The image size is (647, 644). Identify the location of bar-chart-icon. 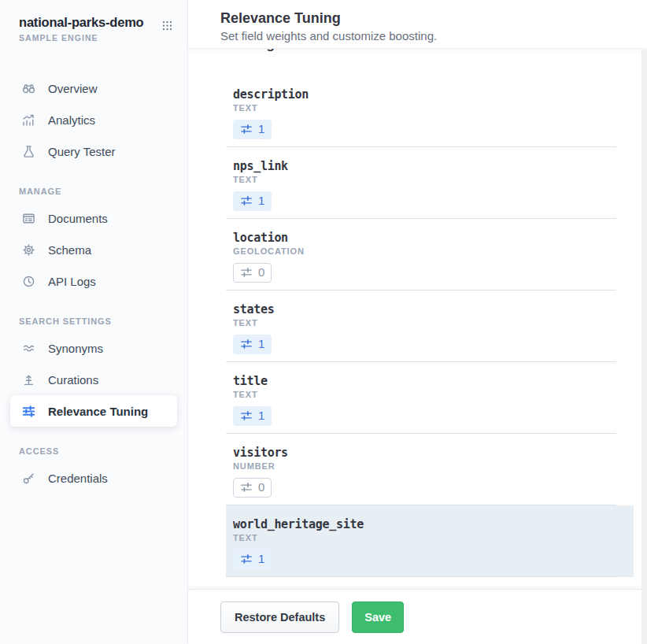
(28, 120).